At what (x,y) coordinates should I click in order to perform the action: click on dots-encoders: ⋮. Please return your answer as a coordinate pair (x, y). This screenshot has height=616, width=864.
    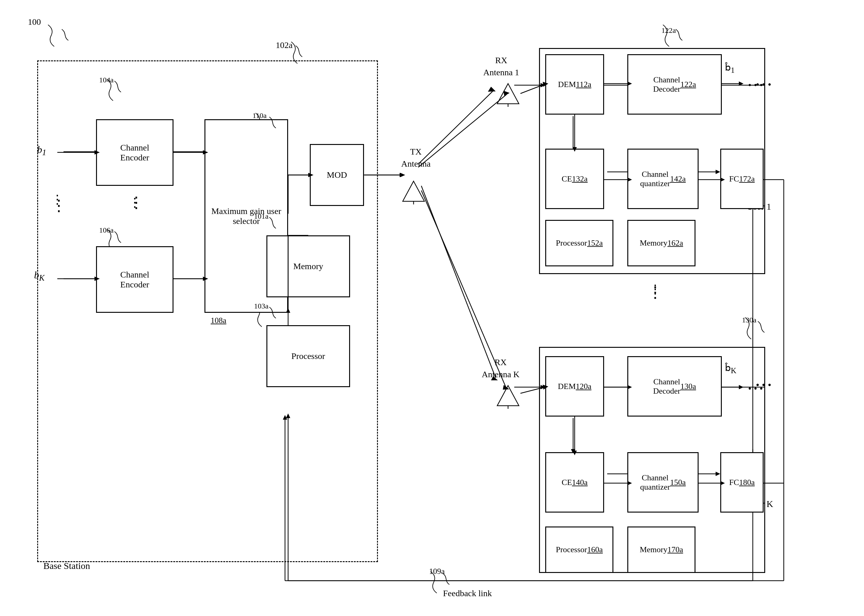
    Looking at the image, I should click on (135, 203).